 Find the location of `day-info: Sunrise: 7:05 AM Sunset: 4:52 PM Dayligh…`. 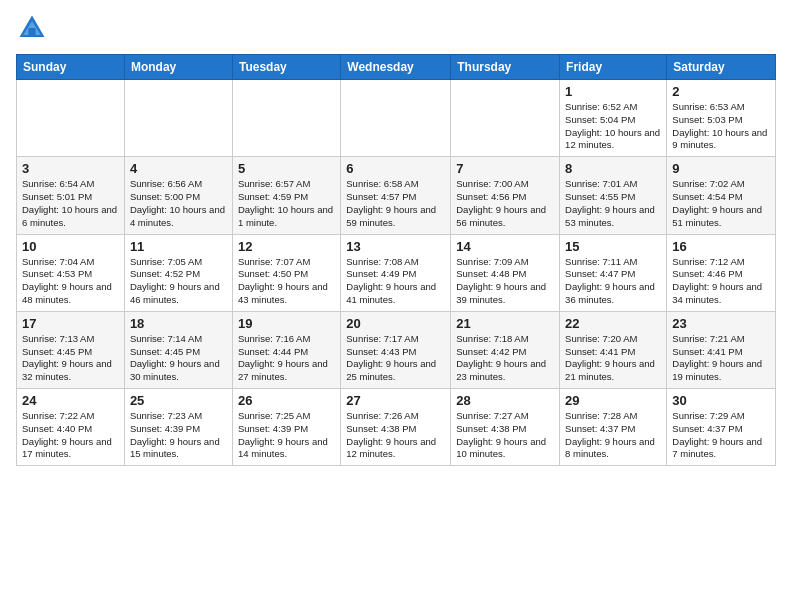

day-info: Sunrise: 7:05 AM Sunset: 4:52 PM Dayligh… is located at coordinates (178, 282).